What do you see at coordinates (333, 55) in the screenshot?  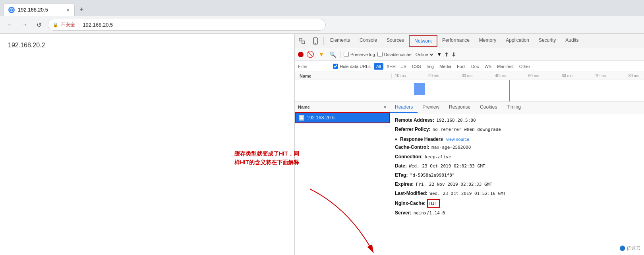 I see `search-button: 🔍` at bounding box center [333, 55].